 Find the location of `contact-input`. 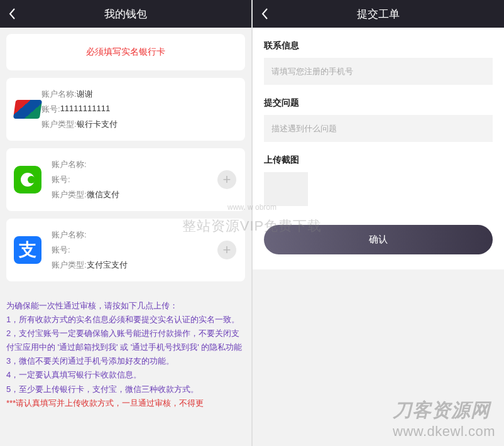

contact-input is located at coordinates (378, 72).